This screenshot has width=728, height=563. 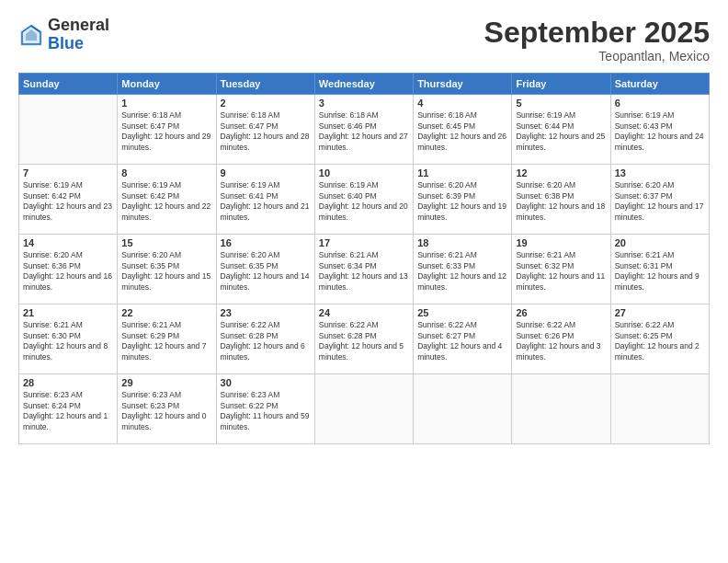 I want to click on day-info: Sunrise: 6:21 AM Sunset: 6:29 PM Dayligh…, so click(x=166, y=341).